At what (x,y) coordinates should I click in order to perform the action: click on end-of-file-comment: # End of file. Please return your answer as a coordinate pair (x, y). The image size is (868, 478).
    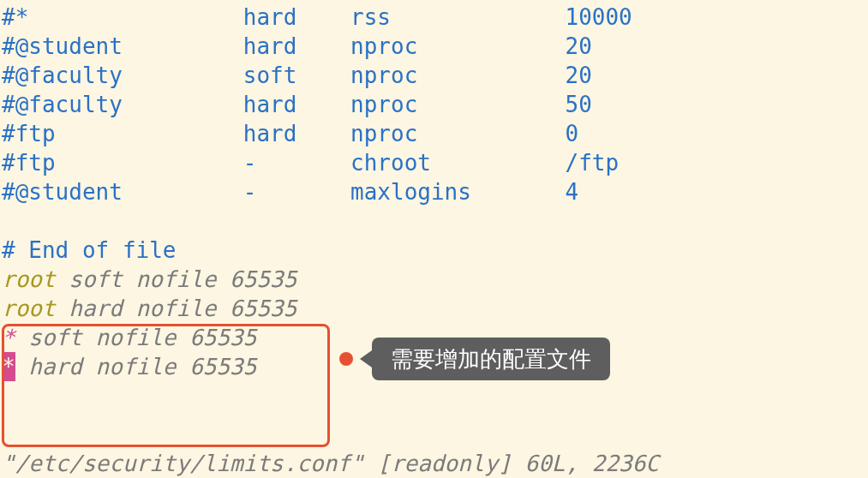
    Looking at the image, I should click on (434, 250).